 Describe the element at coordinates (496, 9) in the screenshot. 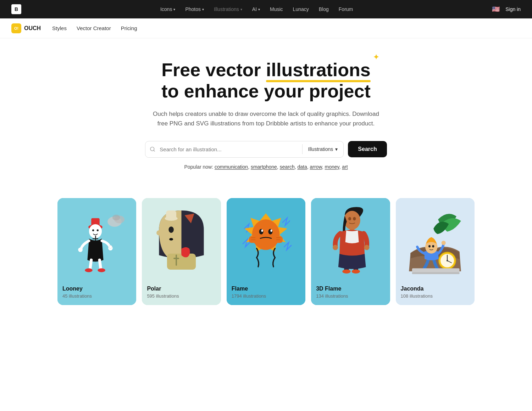

I see `language-flag: 🇺🇸` at that location.